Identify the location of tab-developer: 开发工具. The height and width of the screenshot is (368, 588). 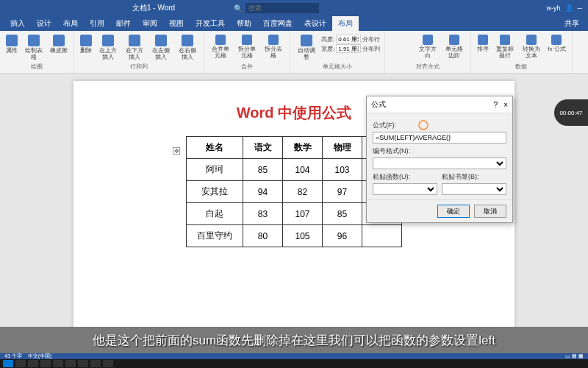
(210, 24).